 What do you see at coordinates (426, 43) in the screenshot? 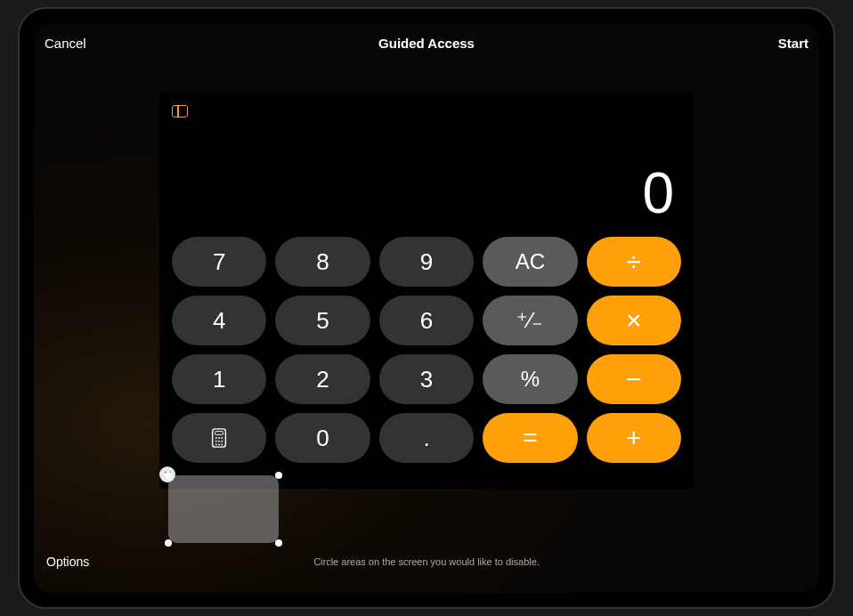
I see `header-bar: Cancel Guided Access Start` at bounding box center [426, 43].